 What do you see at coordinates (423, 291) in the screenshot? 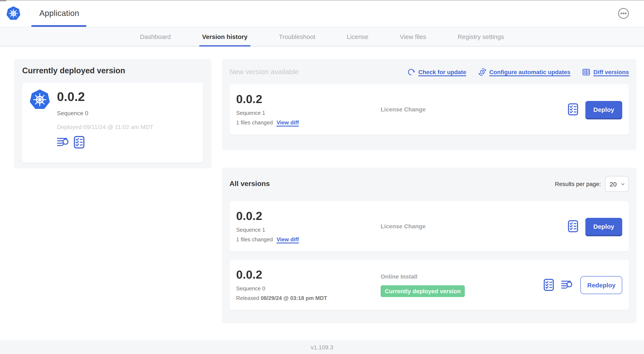
I see `currently-deployed-badge: Currently deployed version` at bounding box center [423, 291].